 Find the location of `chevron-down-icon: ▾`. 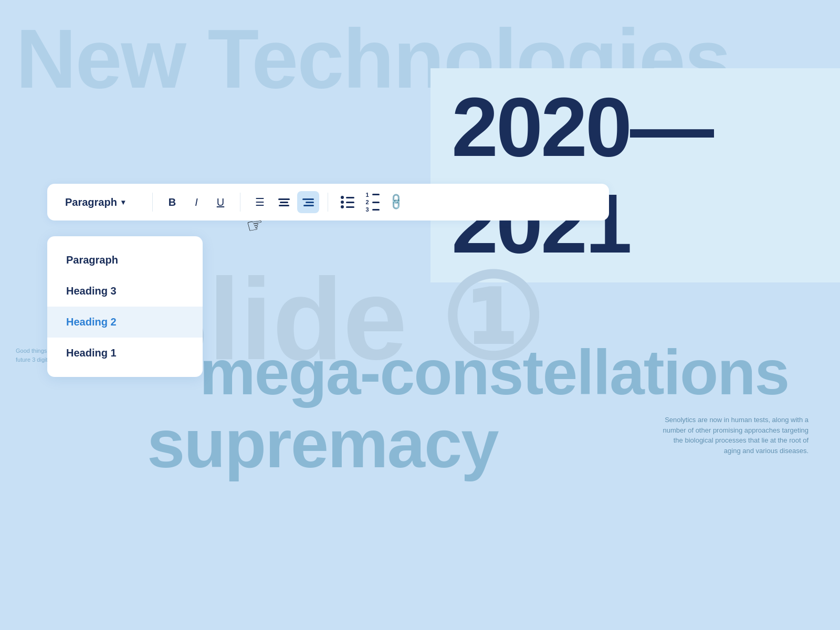

chevron-down-icon: ▾ is located at coordinates (123, 202).